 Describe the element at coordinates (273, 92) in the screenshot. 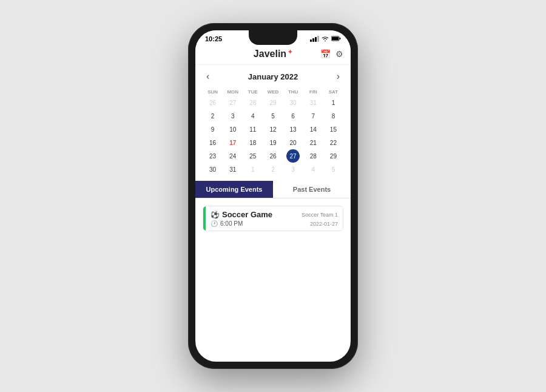

I see `calendar-header-row: SUN MON TUE WED THU FRI SAT` at that location.